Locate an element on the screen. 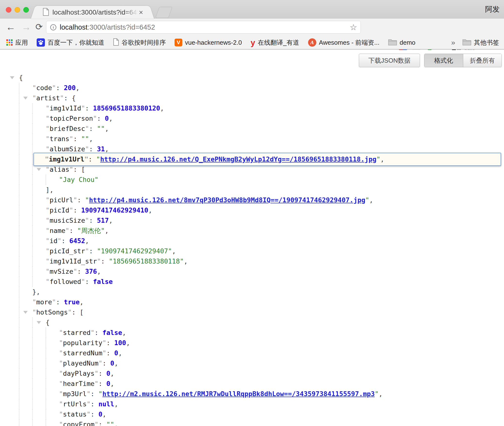 This screenshot has height=426, width=504. json-line: "rtUrls": null, is located at coordinates (252, 404).